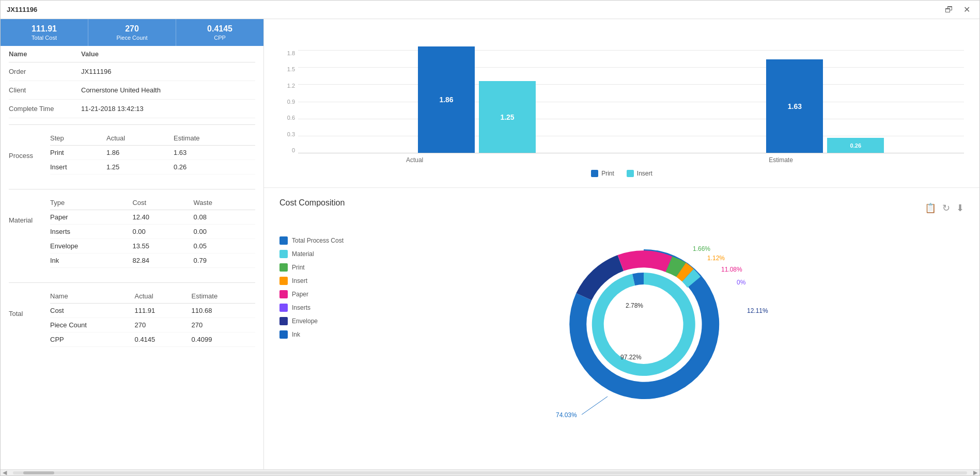 The image size is (980, 476). I want to click on bars-area: 1.86 1.25 1.63 0.26, so click(631, 102).